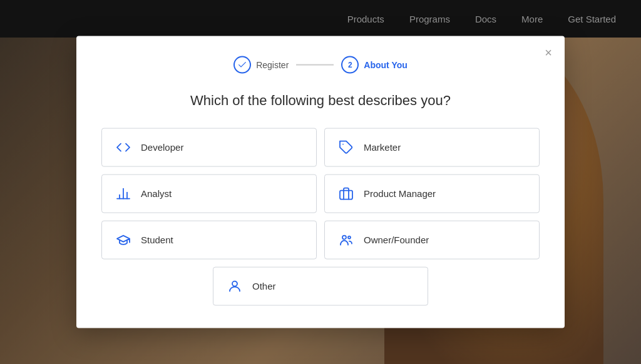 The height and width of the screenshot is (364, 641). What do you see at coordinates (123, 147) in the screenshot?
I see `code-icon` at bounding box center [123, 147].